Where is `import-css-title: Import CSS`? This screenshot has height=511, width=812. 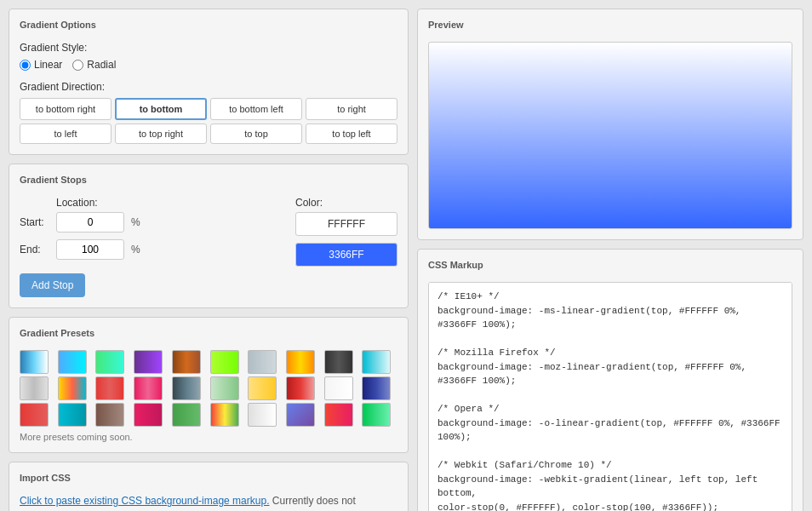
import-css-title: Import CSS is located at coordinates (209, 479).